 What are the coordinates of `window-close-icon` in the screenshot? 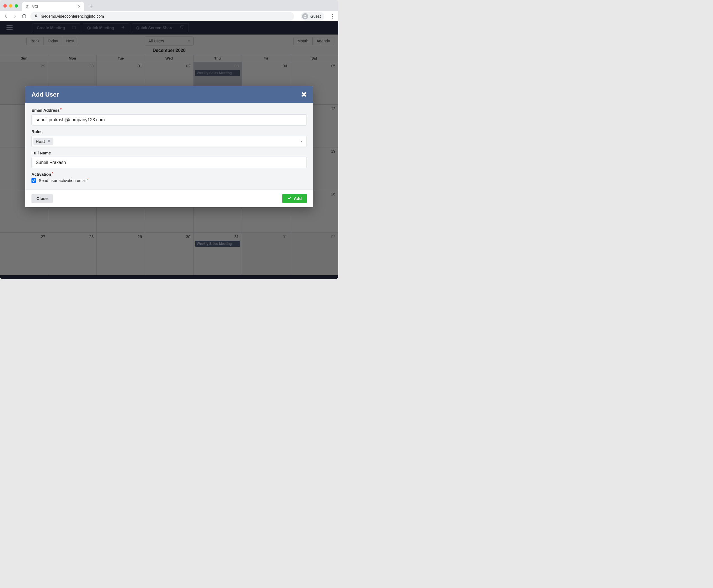 It's located at (5, 6).